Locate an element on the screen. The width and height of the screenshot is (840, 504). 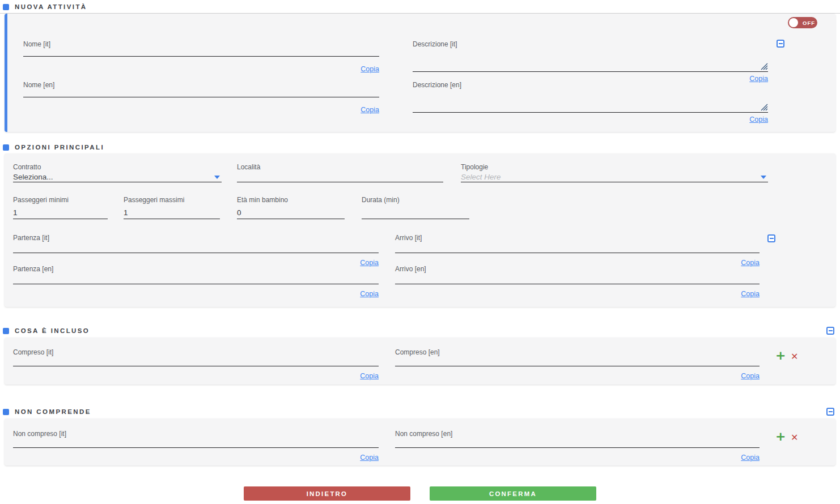
nome-it-label: Nome [it] is located at coordinates (201, 44).